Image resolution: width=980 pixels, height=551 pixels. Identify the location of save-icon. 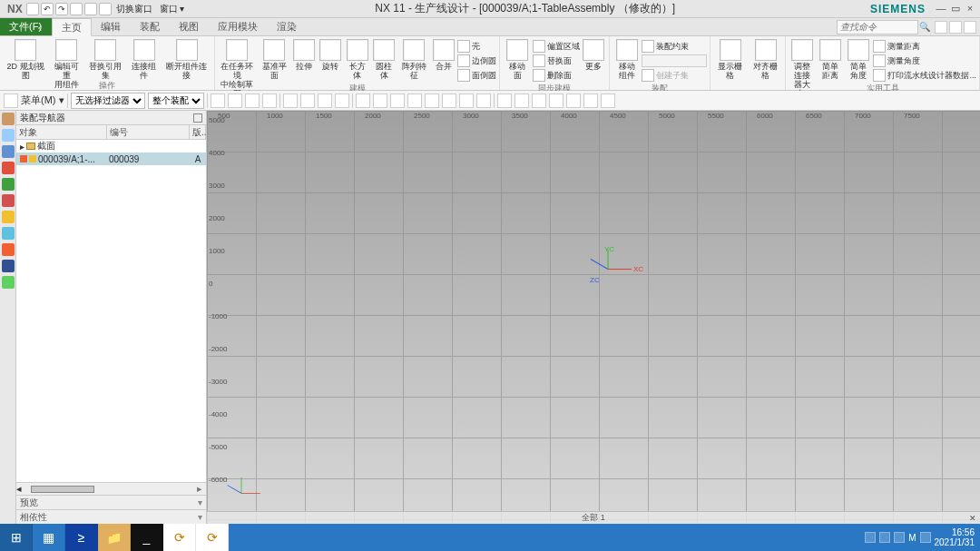
(33, 9).